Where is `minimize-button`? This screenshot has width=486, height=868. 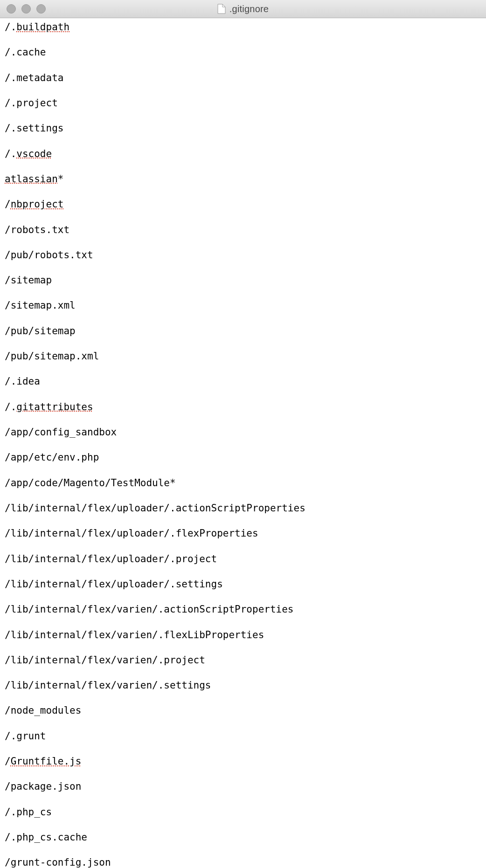
minimize-button is located at coordinates (26, 9).